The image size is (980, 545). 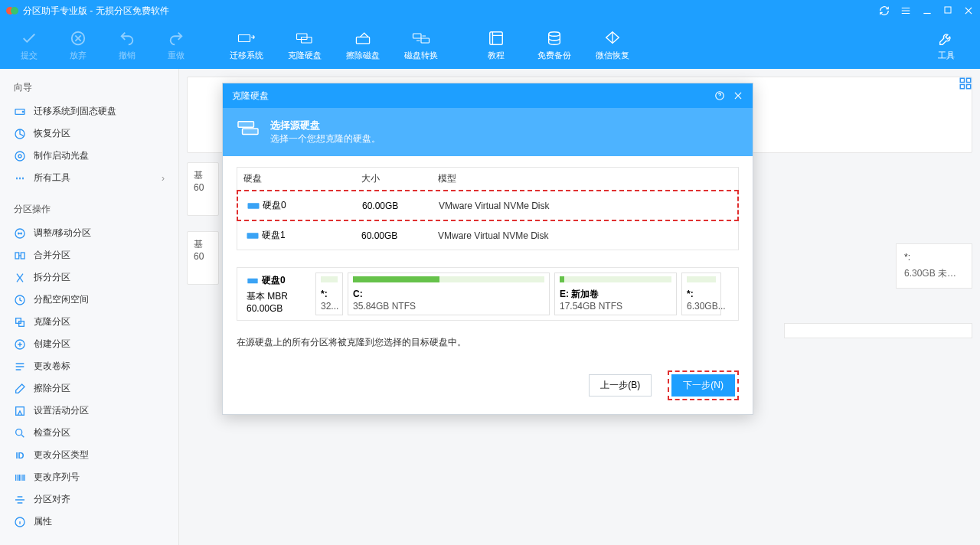 I want to click on migrate-button: 迁移系统, so click(x=247, y=45).